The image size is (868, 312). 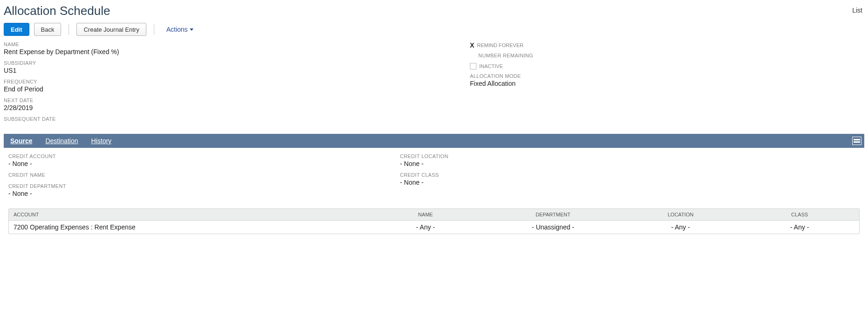 What do you see at coordinates (227, 63) in the screenshot?
I see `subsidiary-label: SUBSIDIARY` at bounding box center [227, 63].